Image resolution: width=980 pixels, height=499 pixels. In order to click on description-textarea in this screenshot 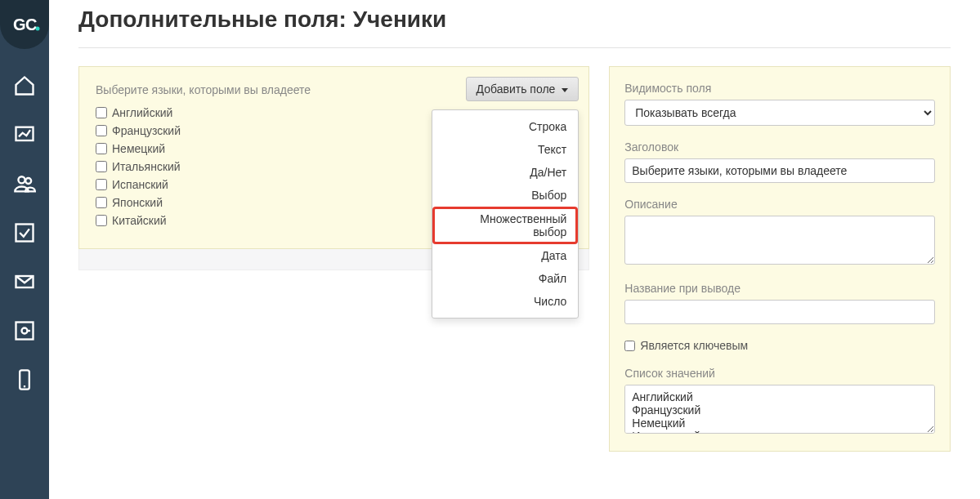, I will do `click(780, 240)`.